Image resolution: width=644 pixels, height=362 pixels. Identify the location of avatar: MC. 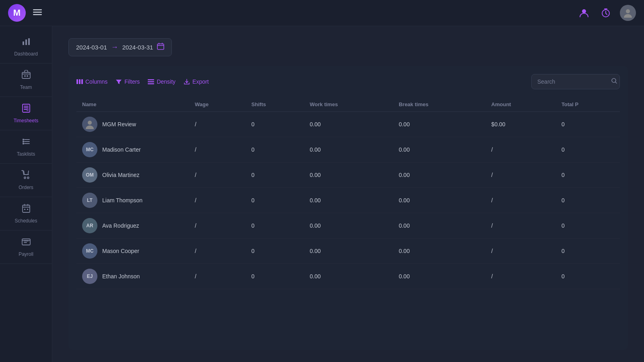
(90, 251).